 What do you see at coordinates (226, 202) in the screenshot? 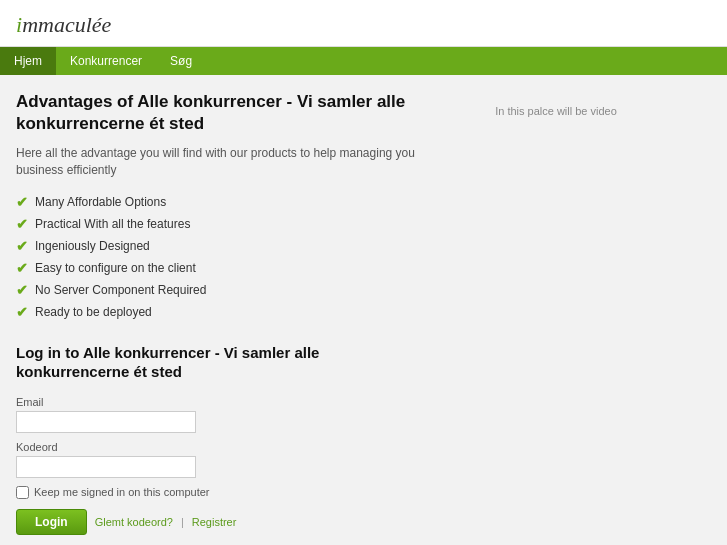
I see `list-item: ✔ Many Affordable Options` at bounding box center [226, 202].